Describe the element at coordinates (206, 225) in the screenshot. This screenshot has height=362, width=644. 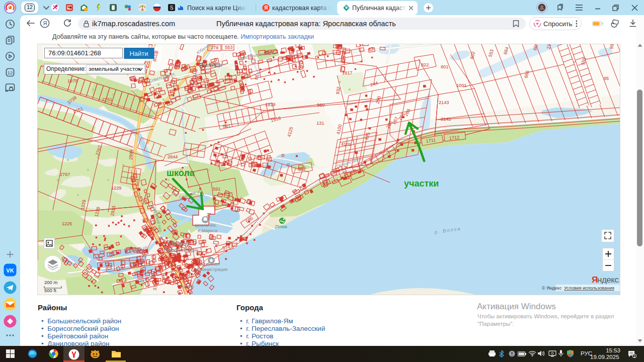
I see `svg-text: Школа им.` at that location.